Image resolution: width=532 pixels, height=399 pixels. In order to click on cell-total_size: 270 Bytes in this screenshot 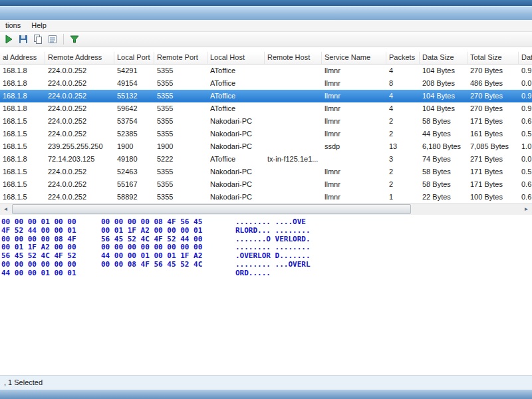, I will do `click(493, 96)`.